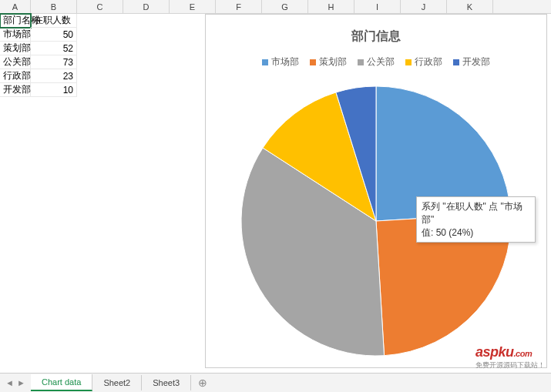 The height and width of the screenshot is (392, 551). Describe the element at coordinates (378, 6) in the screenshot. I see `col-header-I: I` at that location.